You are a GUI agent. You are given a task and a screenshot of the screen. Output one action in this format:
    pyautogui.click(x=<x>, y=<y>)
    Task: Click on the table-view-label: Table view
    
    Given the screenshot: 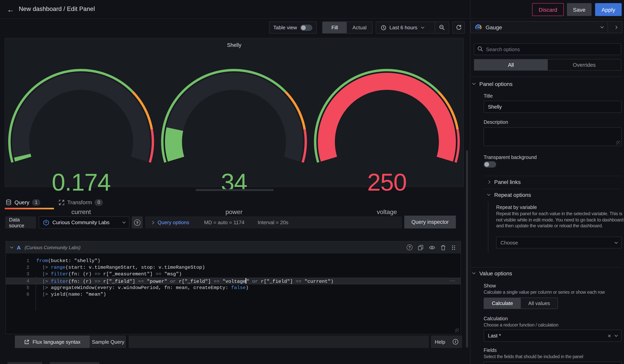 What is the action you would take?
    pyautogui.click(x=285, y=28)
    